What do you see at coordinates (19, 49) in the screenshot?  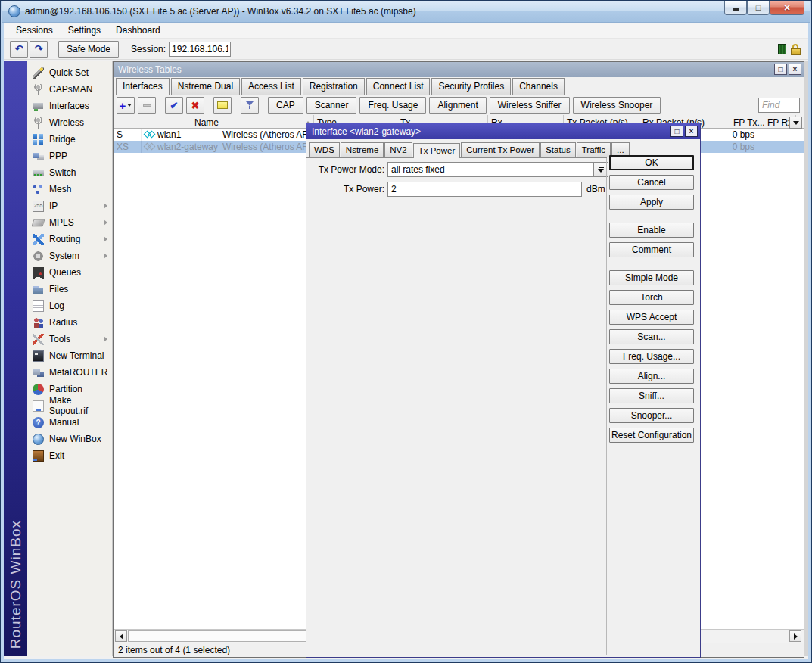 I see `undo-button: ↶` at bounding box center [19, 49].